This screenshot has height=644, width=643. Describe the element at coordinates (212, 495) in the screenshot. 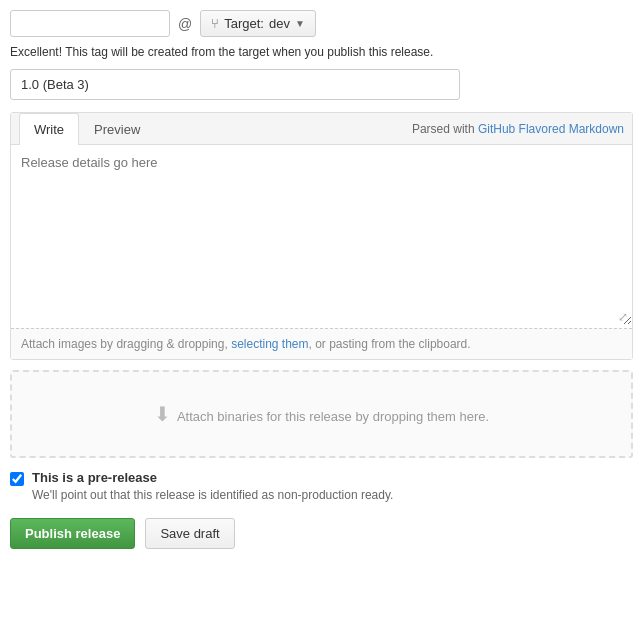

I see `pre-release-description: We'll point out that this release is ide…` at that location.